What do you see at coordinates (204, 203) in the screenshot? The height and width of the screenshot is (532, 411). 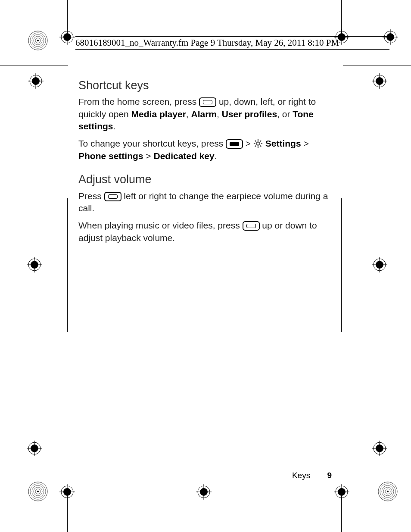 I see `paragraph: Press left or right to change the earpie…` at bounding box center [204, 203].